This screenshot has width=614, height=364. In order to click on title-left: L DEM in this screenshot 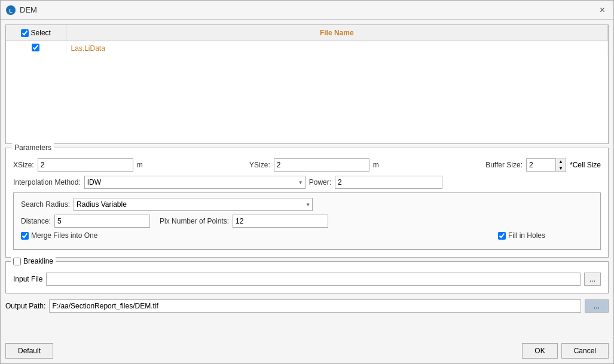, I will do `click(22, 10)`.